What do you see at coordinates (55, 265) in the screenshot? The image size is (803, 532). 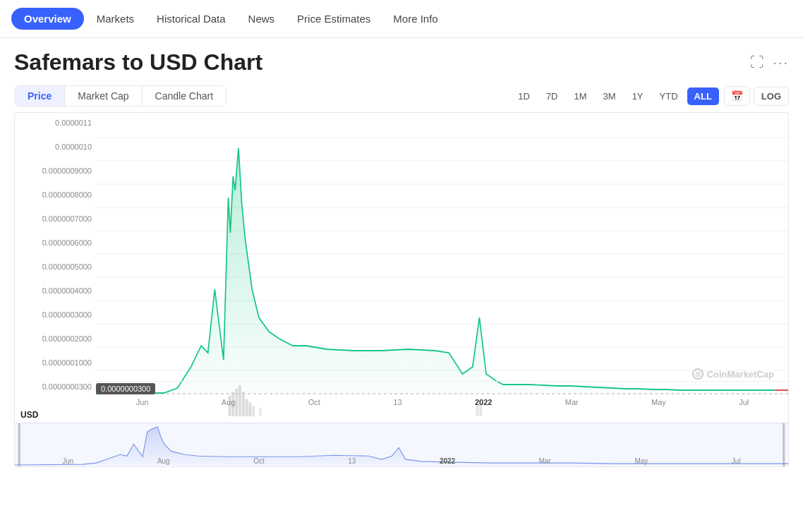 I see `y-axis: 0.0000011 0.0000010 0.0000009000 0.00000…` at bounding box center [55, 265].